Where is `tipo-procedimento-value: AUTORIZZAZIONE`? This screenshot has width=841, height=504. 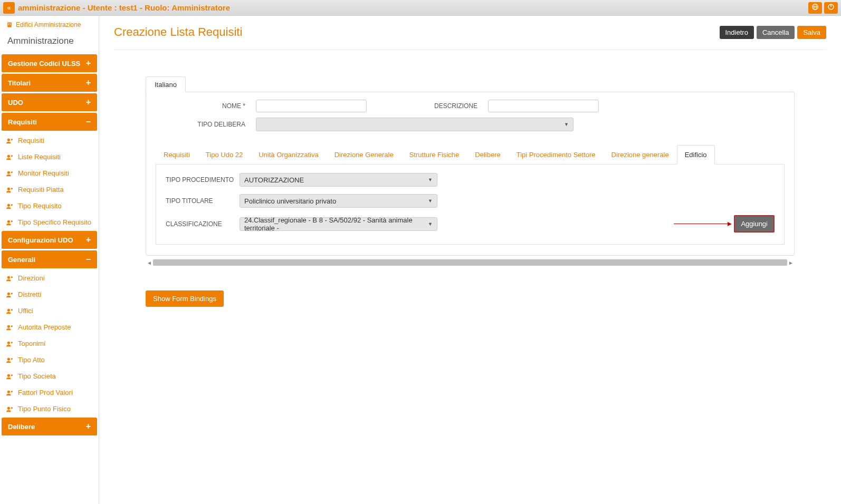
tipo-procedimento-value: AUTORIZZAZIONE is located at coordinates (274, 180).